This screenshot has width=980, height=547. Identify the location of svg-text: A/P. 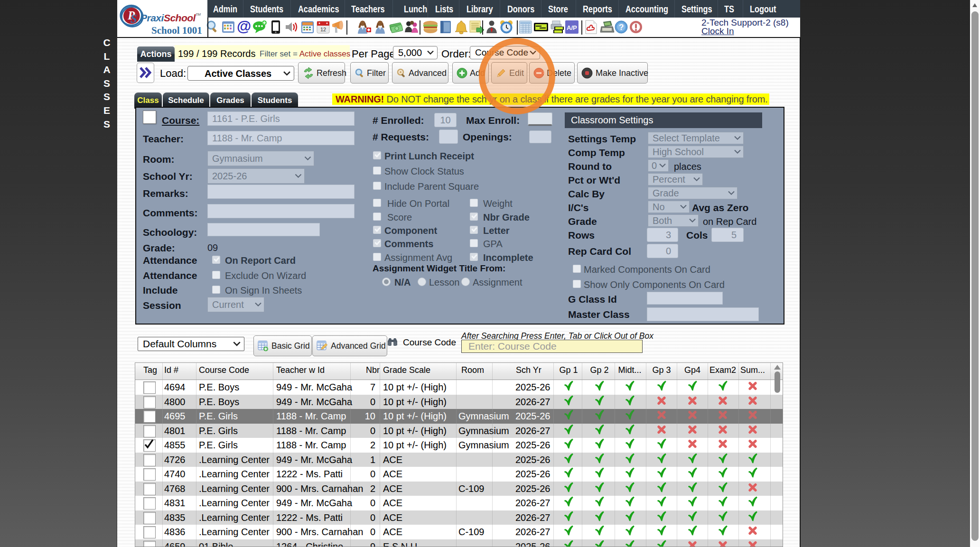
(572, 28).